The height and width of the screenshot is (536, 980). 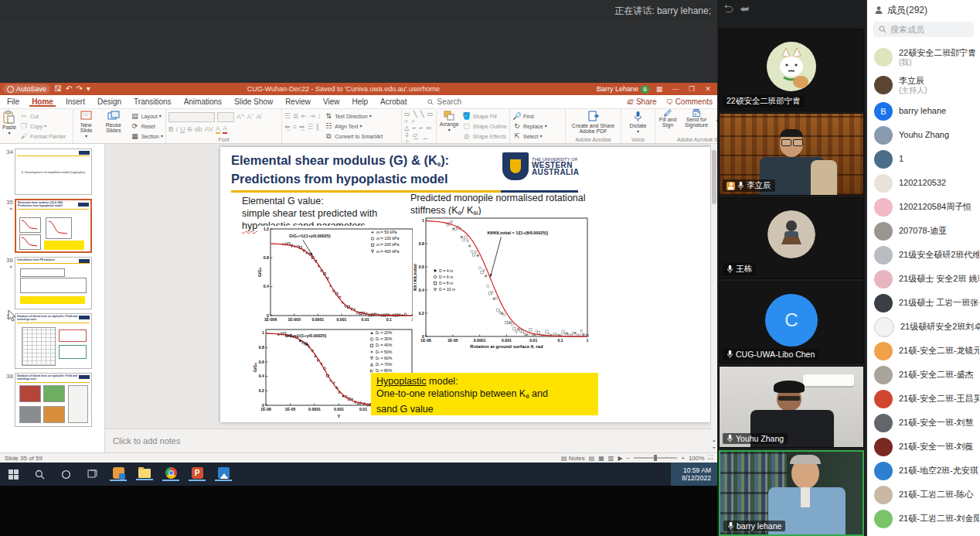 I want to click on shape-outline-button: ▢Shape Outline, so click(x=485, y=127).